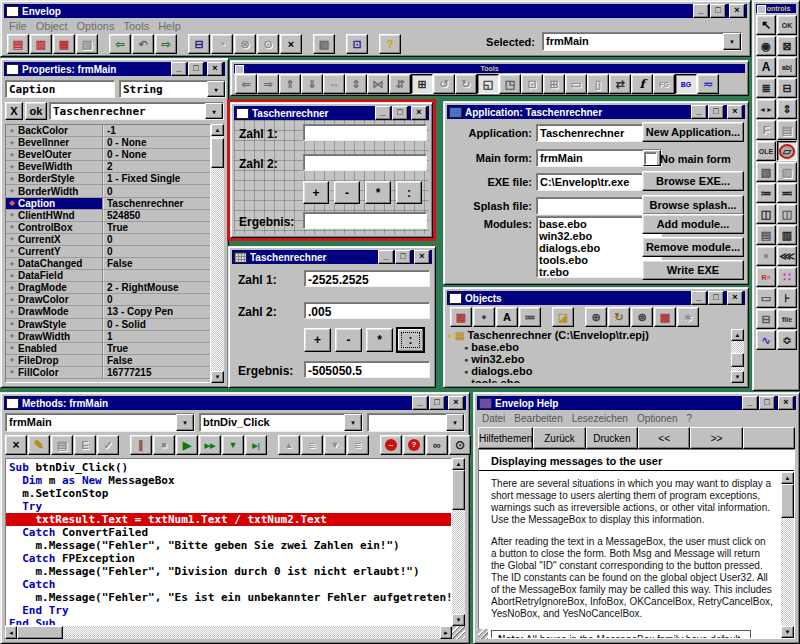 The width and height of the screenshot is (800, 644). I want to click on new-module-icon: ⊕, so click(596, 317).